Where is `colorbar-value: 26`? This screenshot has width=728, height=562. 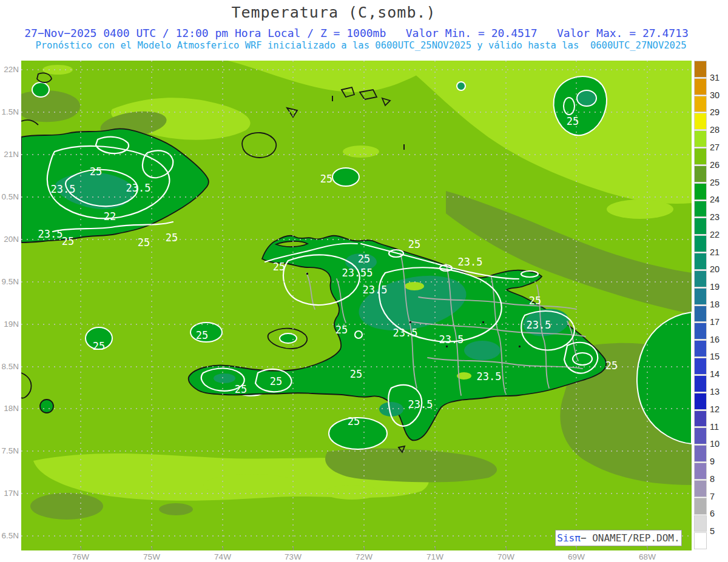 colorbar-value: 26 is located at coordinates (715, 165).